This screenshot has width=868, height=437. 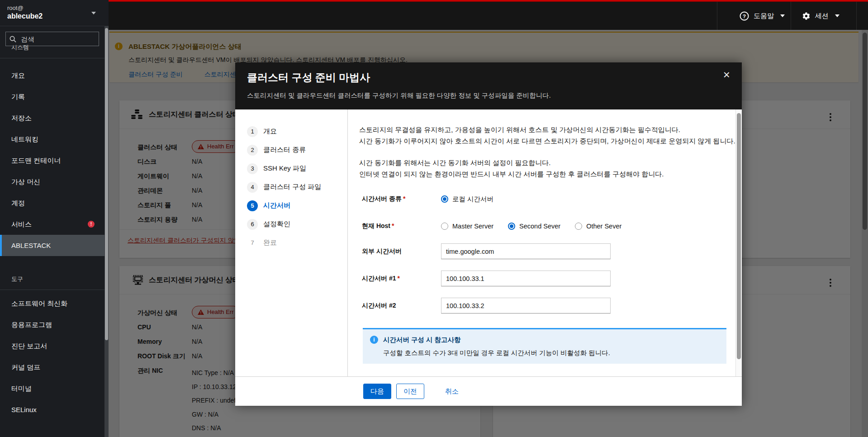 I want to click on sidebar: root@ ablecube2 시스템 개요 기록 저장소 네트워킹 포드맨 컨…, so click(x=54, y=218).